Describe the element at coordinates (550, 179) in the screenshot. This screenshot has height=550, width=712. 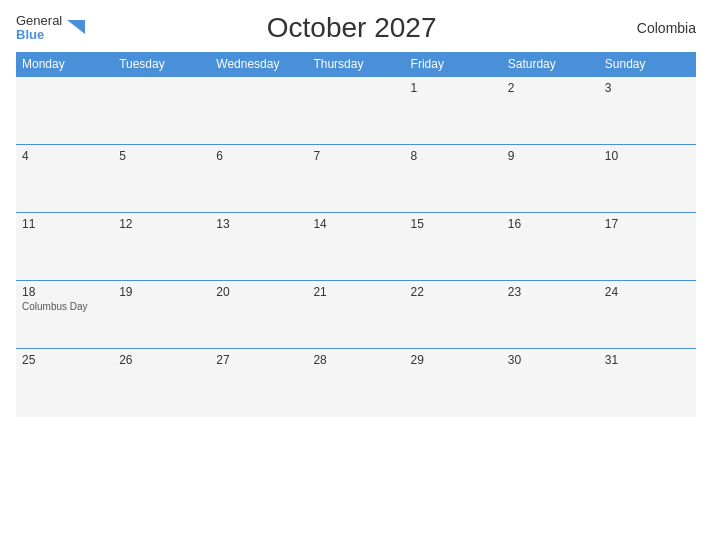
I see `calendar-day-cell: 9` at that location.